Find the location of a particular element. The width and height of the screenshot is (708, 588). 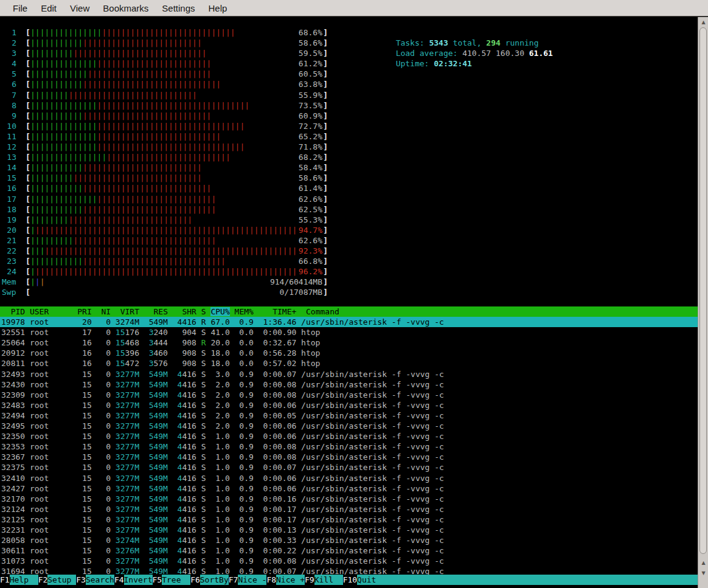

table-row: 32375 root 15 0 3277M 549M 4416 S 1.0 0.… is located at coordinates (349, 467).